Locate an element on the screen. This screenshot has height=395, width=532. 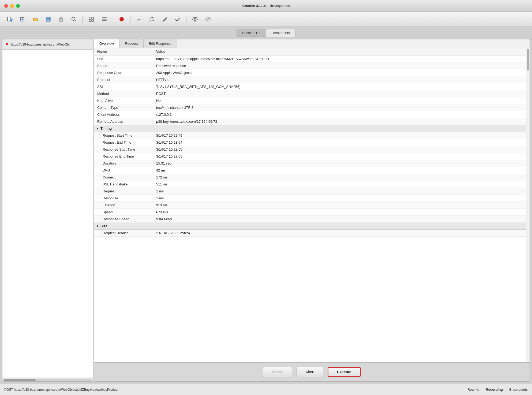
repeat-button is located at coordinates (152, 19).